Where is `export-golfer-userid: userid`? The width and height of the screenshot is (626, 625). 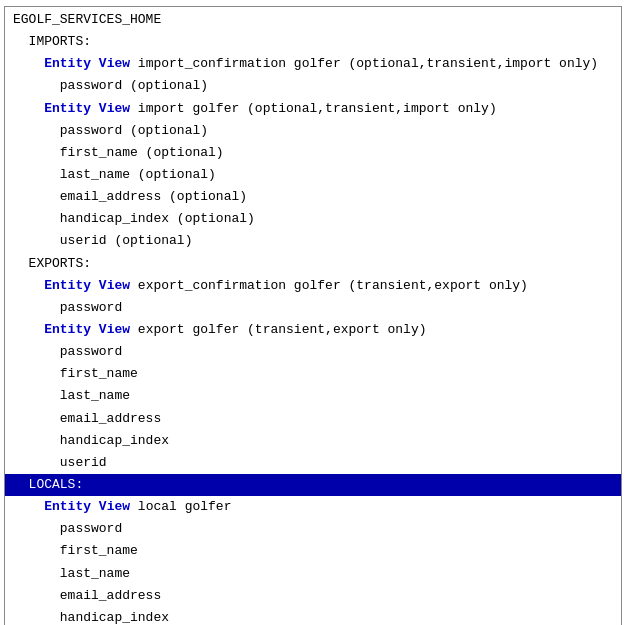 export-golfer-userid: userid is located at coordinates (313, 463).